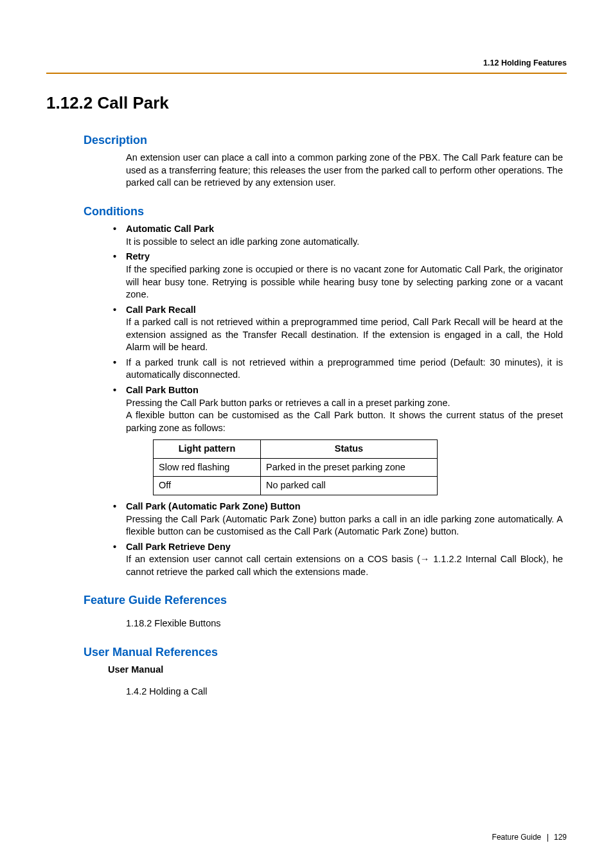 The height and width of the screenshot is (868, 613). Describe the element at coordinates (344, 369) in the screenshot. I see `condition-text: If a parked trunk call is not retrieved …` at that location.